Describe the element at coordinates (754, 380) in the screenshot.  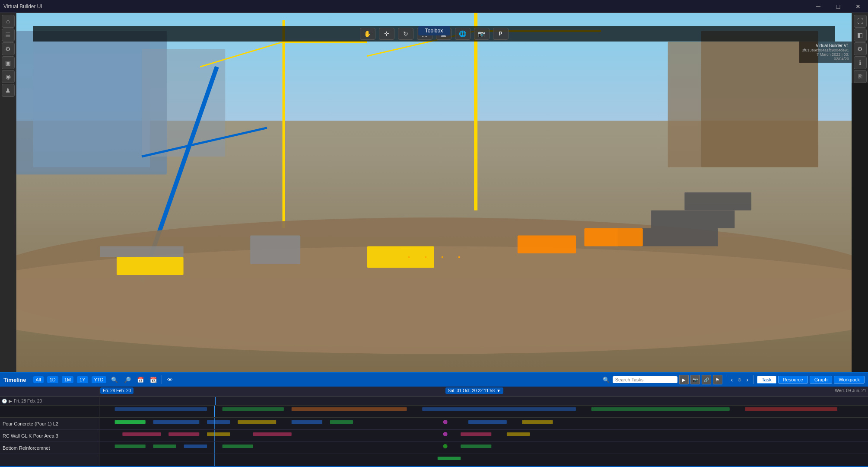
I see `separator3` at that location.